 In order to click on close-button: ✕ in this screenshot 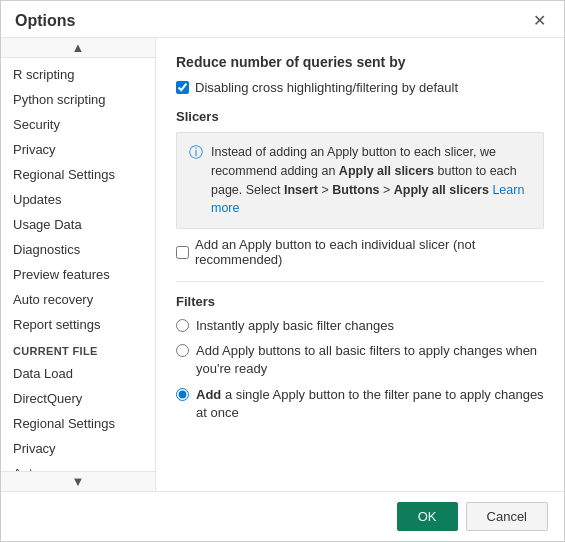, I will do `click(540, 21)`.